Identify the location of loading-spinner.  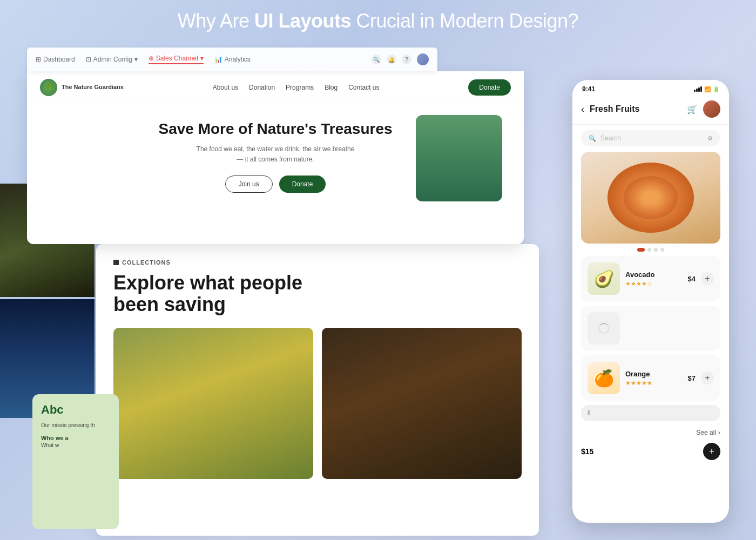
(604, 328).